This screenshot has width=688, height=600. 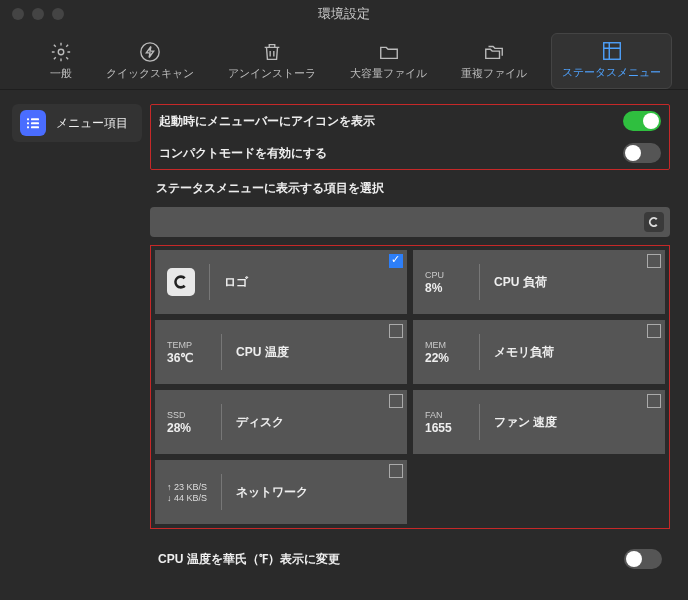 What do you see at coordinates (642, 153) in the screenshot?
I see `compact-mode-toggle` at bounding box center [642, 153].